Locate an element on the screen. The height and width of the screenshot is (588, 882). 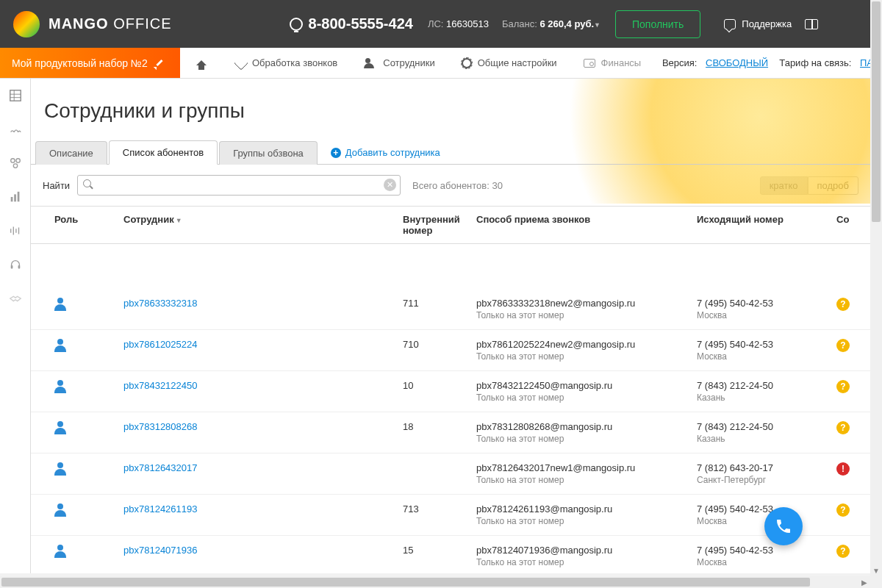
headset-icon is located at coordinates (296, 24).